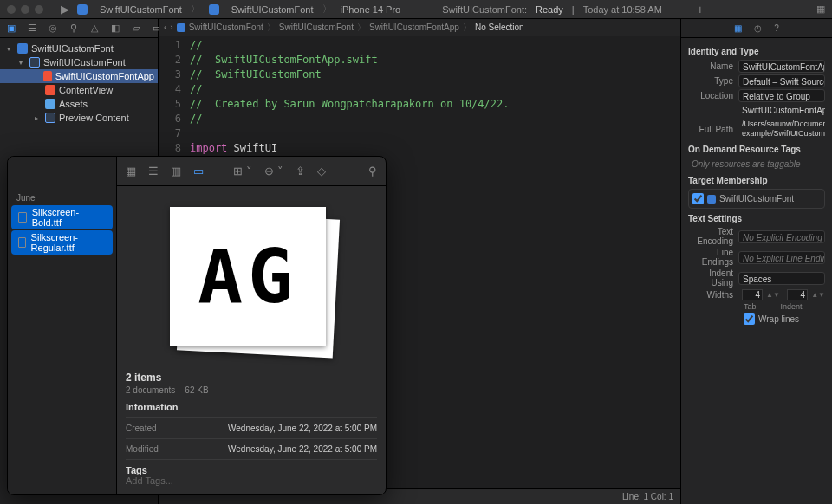 This screenshot has height=504, width=832. What do you see at coordinates (79, 48) in the screenshot?
I see `tree-project: ▾ SwiftUICustomFont` at bounding box center [79, 48].